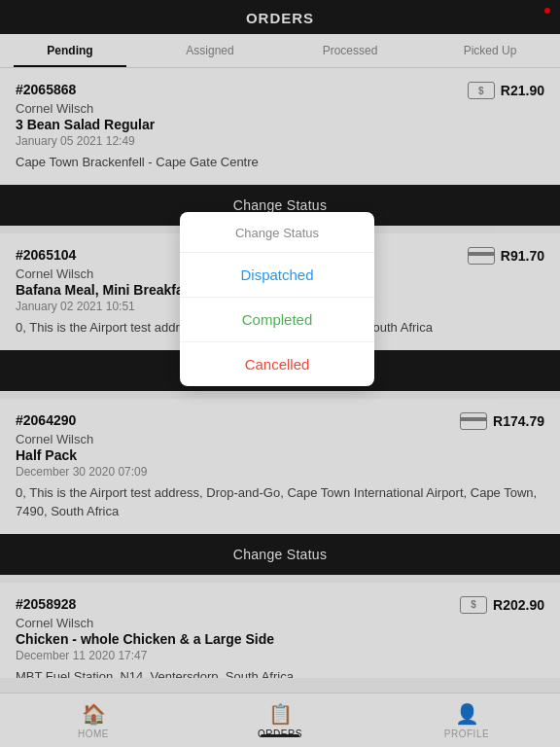 The height and width of the screenshot is (747, 560). Describe the element at coordinates (277, 300) in the screenshot. I see `status-popup: Change Status Dispatched Completed Cance…` at that location.